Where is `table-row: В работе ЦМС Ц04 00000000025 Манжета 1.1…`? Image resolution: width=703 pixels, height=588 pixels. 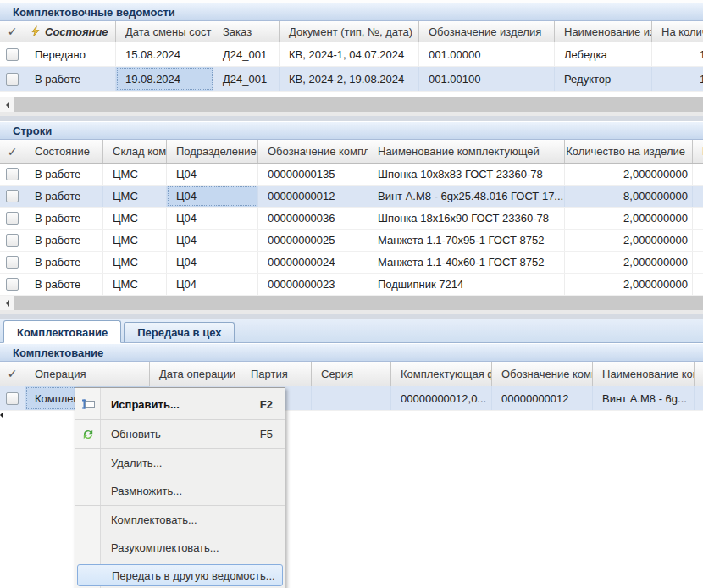
table-row: В работе ЦМС Ц04 00000000025 Манжета 1.1… is located at coordinates (352, 241).